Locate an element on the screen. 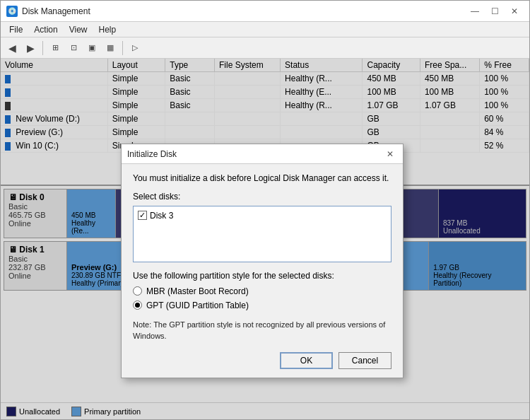 This screenshot has height=420, width=530. select-disks-label: Select disks: is located at coordinates (262, 197).